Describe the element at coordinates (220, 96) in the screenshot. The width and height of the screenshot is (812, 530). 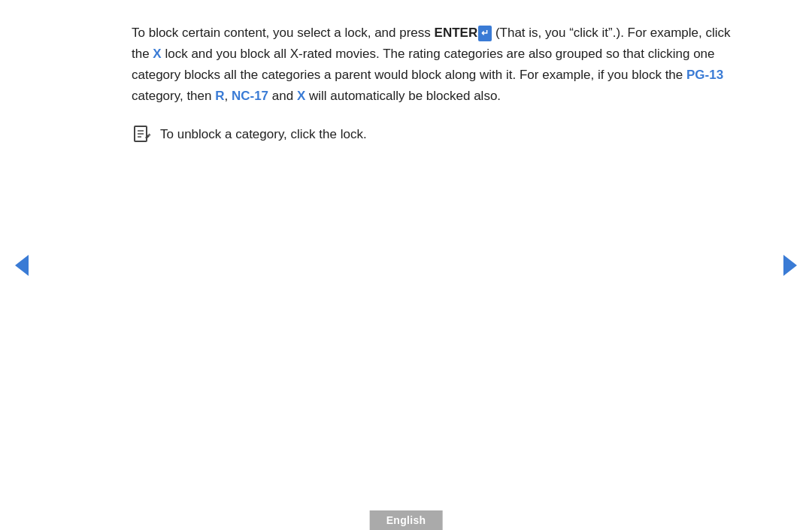
I see `r-rating: R` at that location.